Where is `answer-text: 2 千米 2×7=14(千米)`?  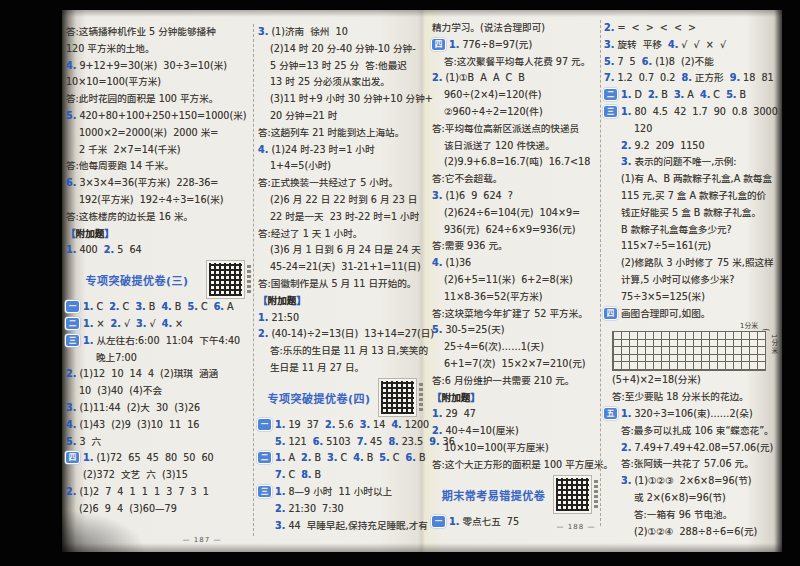 answer-text: 2 千米 2×7=14(千米) is located at coordinates (130, 150).